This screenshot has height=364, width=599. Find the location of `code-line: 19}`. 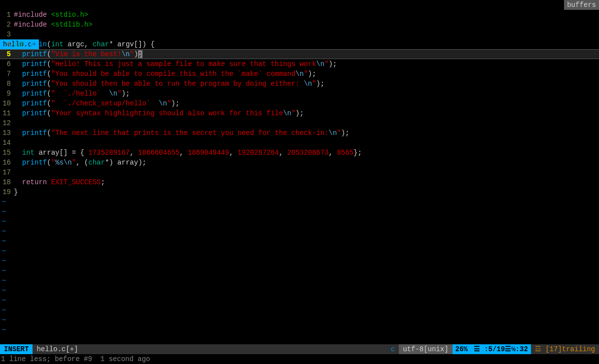

code-line: 19} is located at coordinates (300, 192).